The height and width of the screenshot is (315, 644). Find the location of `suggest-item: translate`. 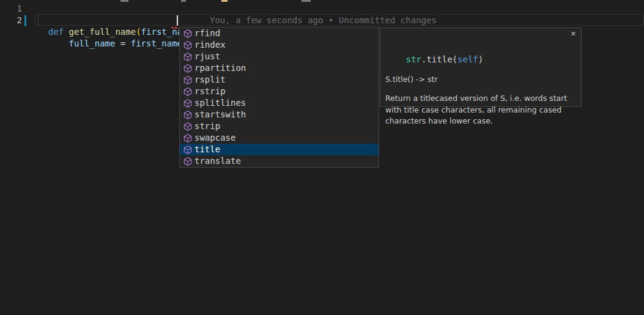

suggest-item: translate is located at coordinates (279, 161).